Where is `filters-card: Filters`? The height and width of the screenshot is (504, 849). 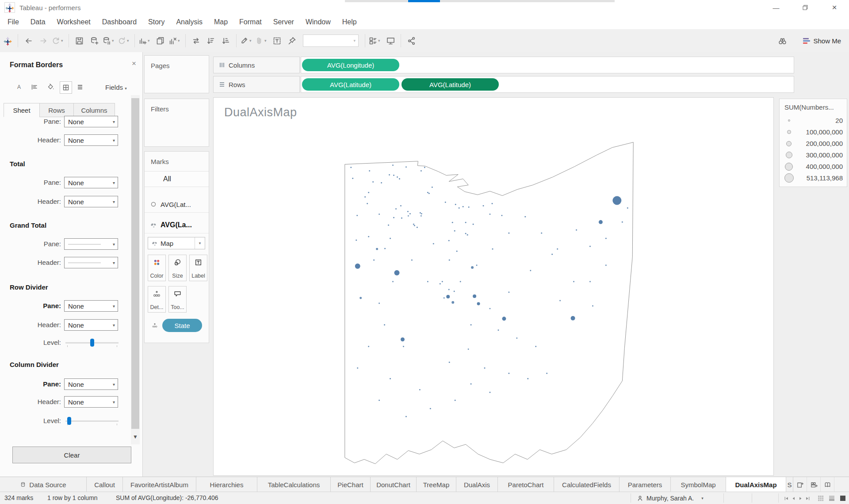
filters-card: Filters is located at coordinates (177, 123).